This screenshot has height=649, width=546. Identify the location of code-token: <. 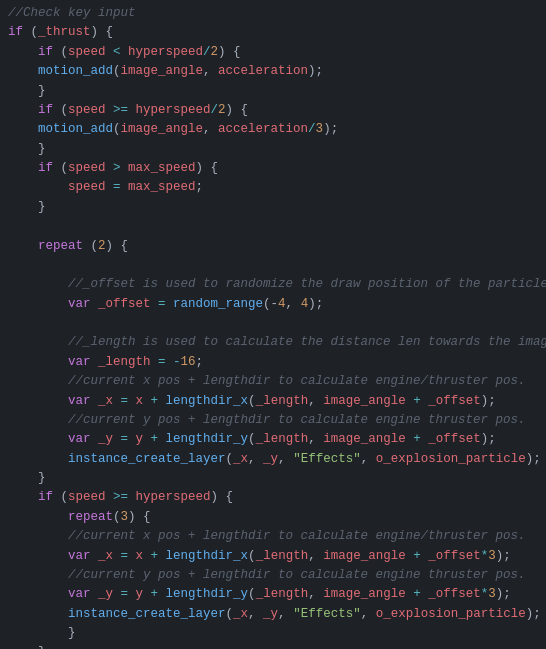
(118, 52).